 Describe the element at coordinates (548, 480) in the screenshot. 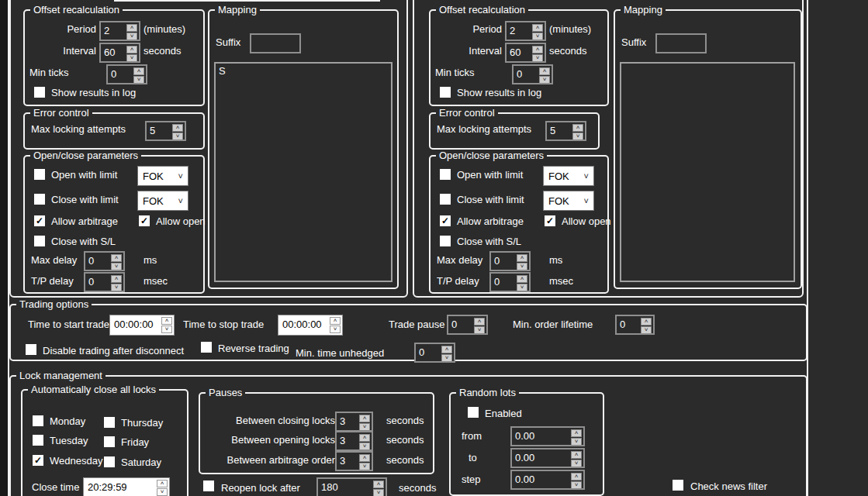

I see `step-input: 0.00˄˅` at that location.